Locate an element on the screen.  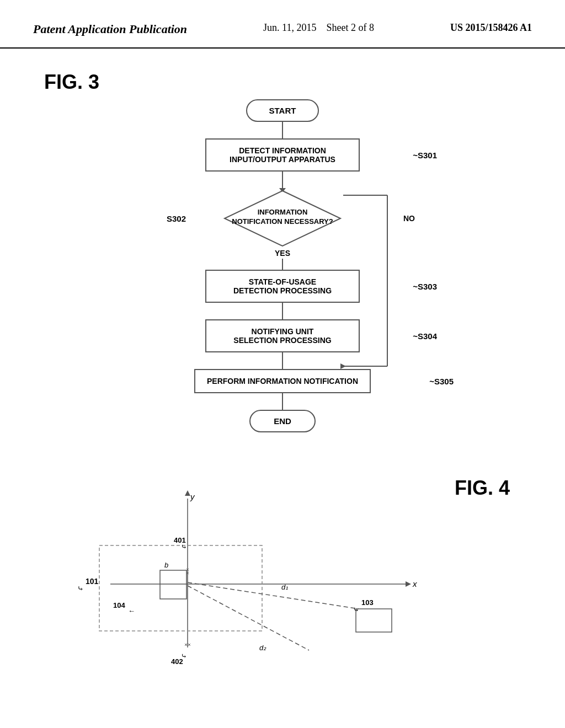
page-header: Patent Application Publication Jun. 11, … is located at coordinates (282, 24).